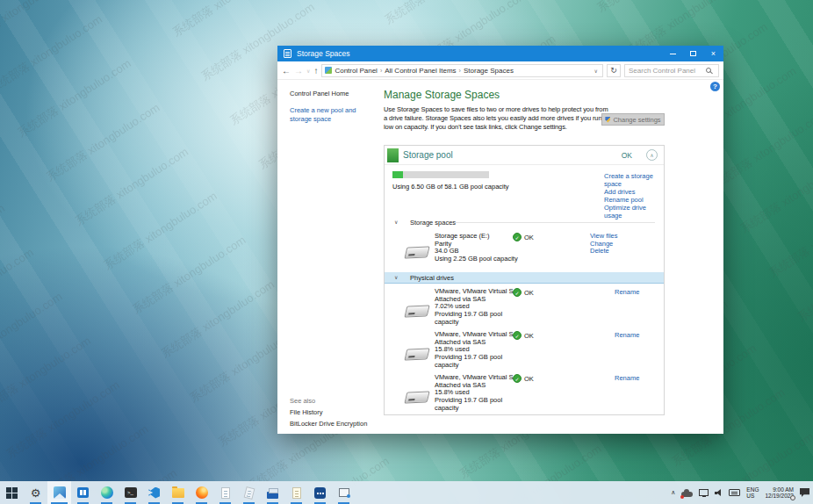 Image resolution: width=813 pixels, height=504 pixels. I want to click on link-delete: Delete, so click(604, 251).